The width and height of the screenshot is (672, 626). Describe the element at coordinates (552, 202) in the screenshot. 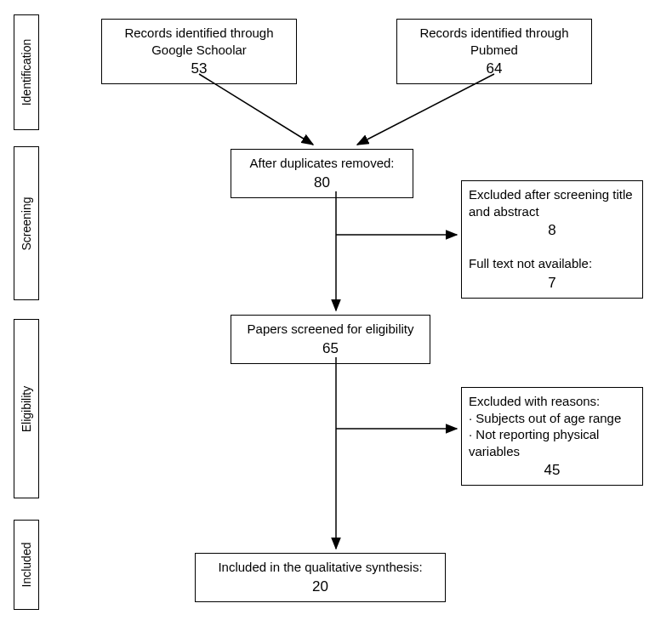

I see `screen-exclude-label1: Excluded after screening title and abstr…` at that location.